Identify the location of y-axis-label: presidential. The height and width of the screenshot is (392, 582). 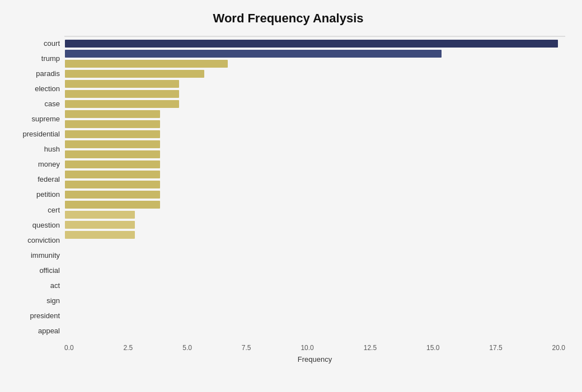
(41, 134).